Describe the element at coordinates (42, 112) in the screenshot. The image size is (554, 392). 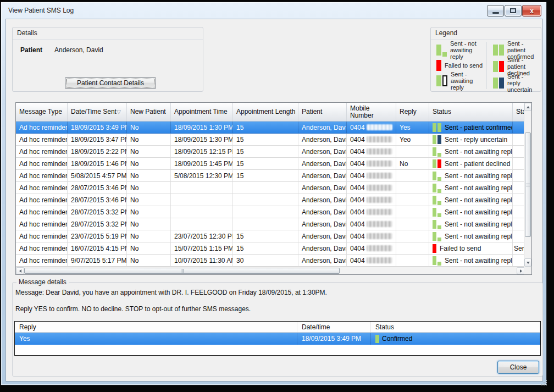
I see `column-header-message-type: Message Type` at that location.